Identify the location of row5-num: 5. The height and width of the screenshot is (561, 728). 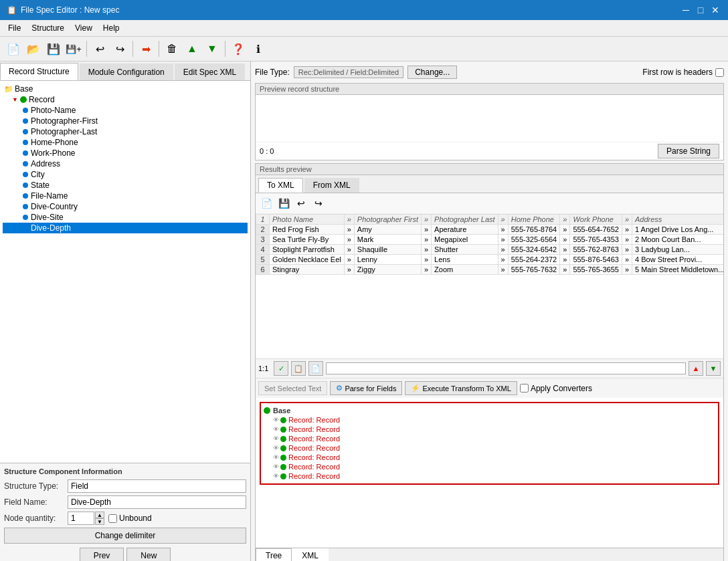
(263, 259).